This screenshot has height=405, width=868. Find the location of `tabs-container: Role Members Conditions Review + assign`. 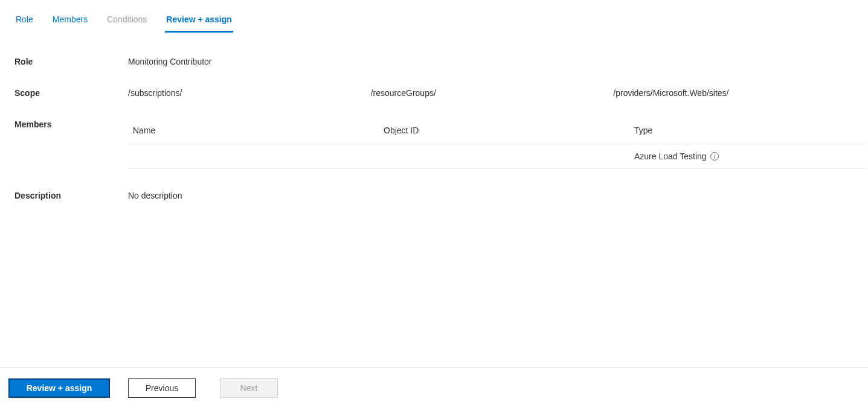

tabs-container: Role Members Conditions Review + assign is located at coordinates (434, 16).